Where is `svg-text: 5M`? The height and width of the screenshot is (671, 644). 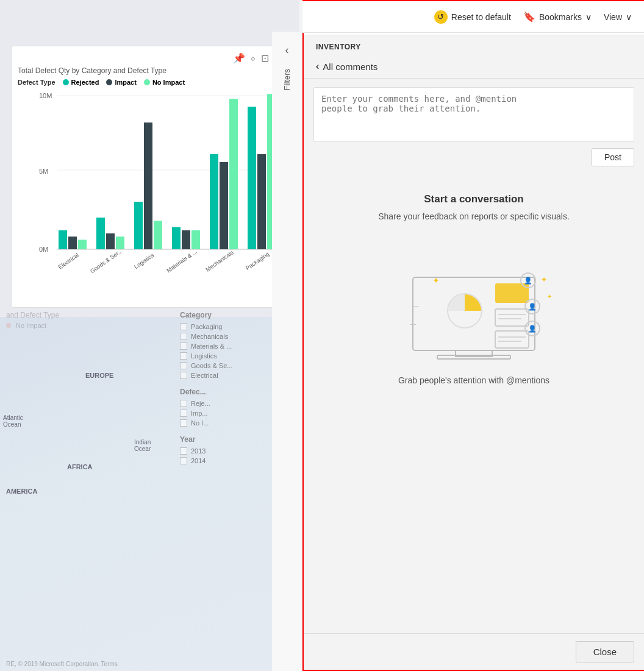 svg-text: 5M is located at coordinates (44, 171).